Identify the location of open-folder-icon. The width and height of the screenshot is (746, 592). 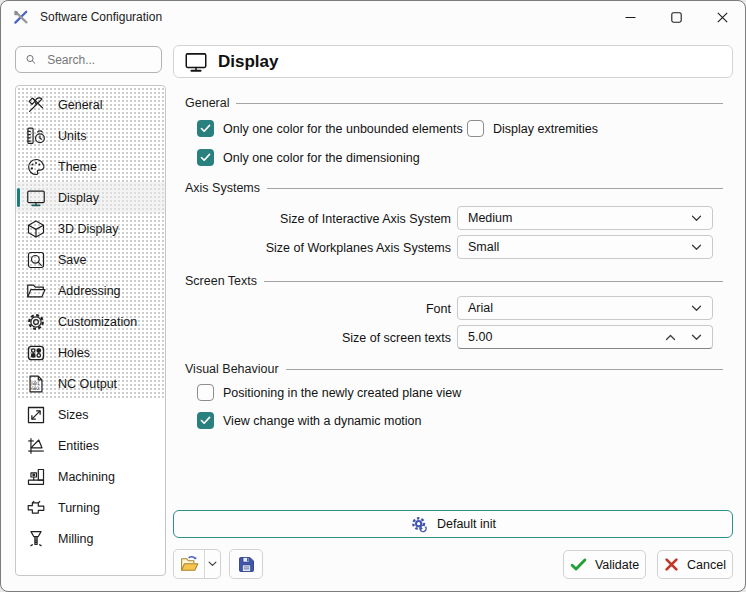
(190, 564).